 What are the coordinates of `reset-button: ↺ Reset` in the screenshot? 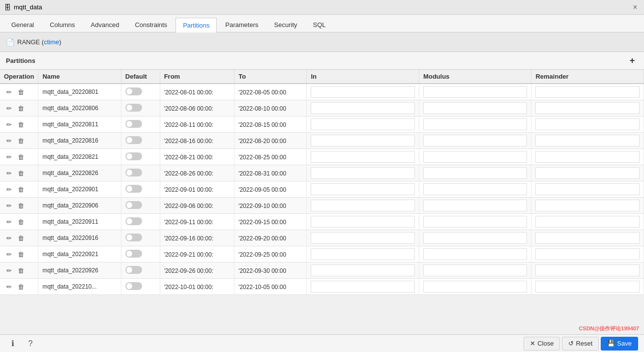 It's located at (580, 344).